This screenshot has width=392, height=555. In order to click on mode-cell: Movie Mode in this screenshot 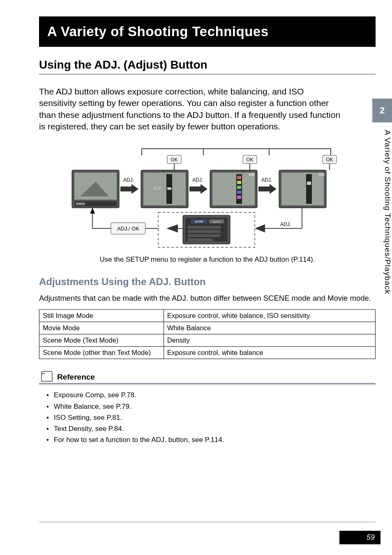, I will do `click(102, 328)`.